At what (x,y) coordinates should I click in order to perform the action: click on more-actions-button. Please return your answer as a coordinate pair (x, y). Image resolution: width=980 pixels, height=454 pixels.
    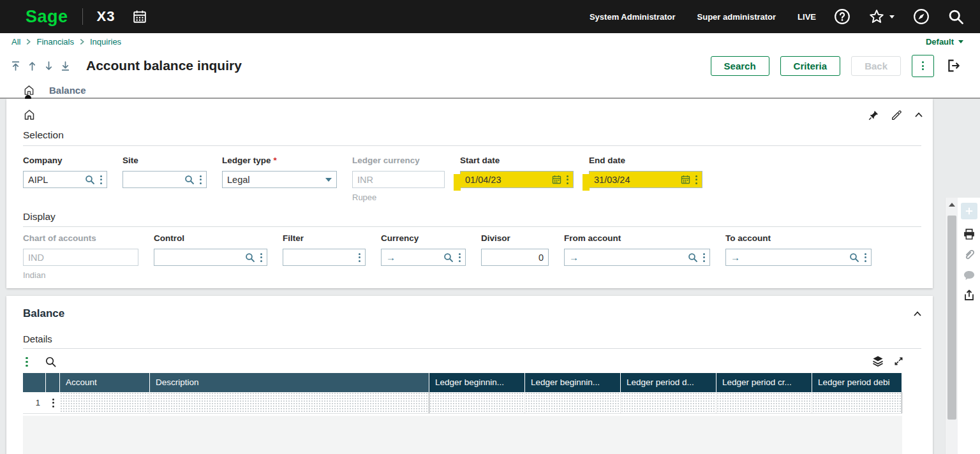
    Looking at the image, I should click on (923, 66).